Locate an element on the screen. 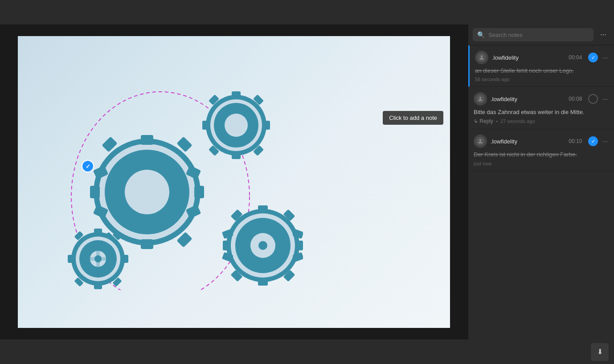 Image resolution: width=614 pixels, height=364 pixels. note-timestamp-3: just now is located at coordinates (541, 164).